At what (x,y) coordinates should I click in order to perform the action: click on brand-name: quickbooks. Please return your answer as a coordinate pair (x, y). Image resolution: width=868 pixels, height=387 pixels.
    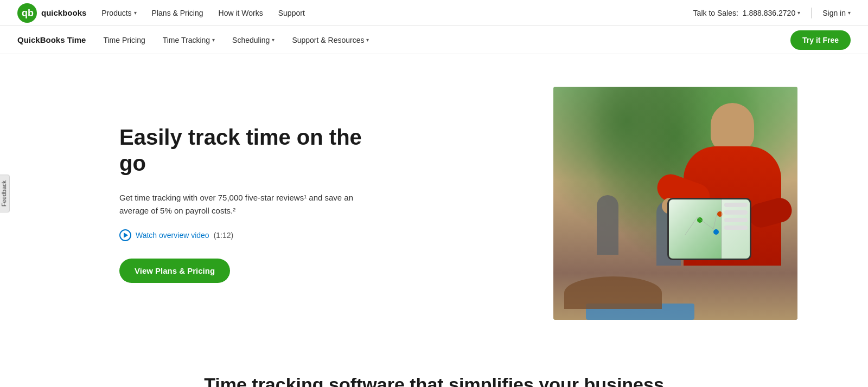
    Looking at the image, I should click on (64, 13).